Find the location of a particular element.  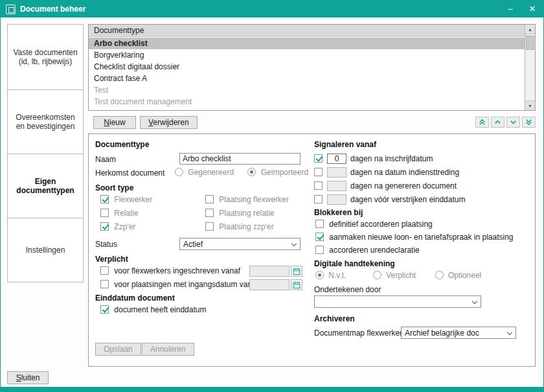

naam-input is located at coordinates (240, 159).